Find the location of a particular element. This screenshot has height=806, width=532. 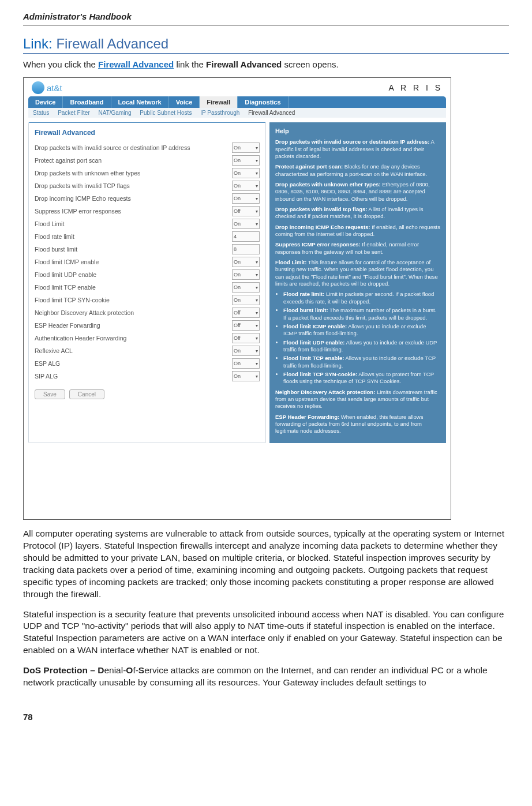

option-label: Drop packets with invalid TCP flags is located at coordinates (82, 186).